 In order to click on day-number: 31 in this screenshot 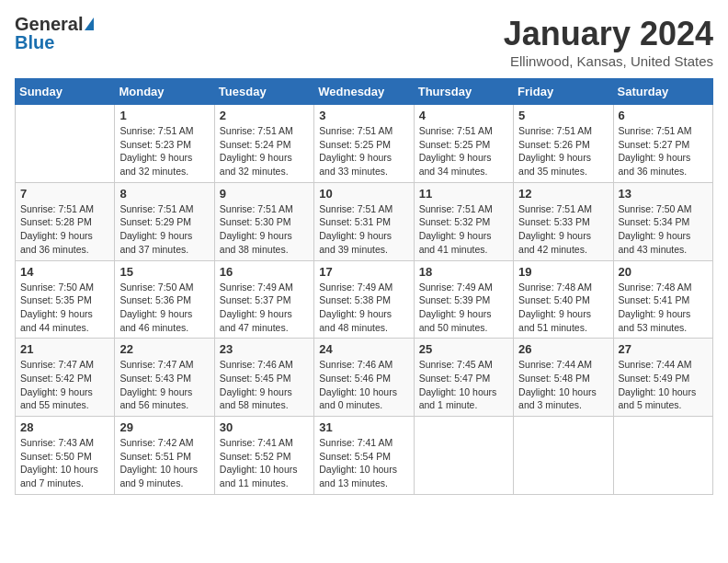, I will do `click(364, 427)`.